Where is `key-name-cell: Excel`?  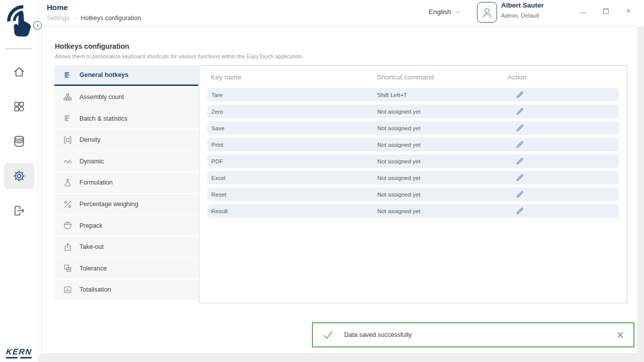 key-name-cell: Excel is located at coordinates (294, 178).